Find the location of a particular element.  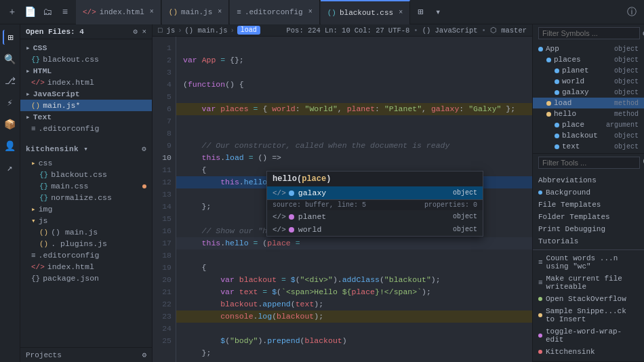

tool-dot-stackoverflow is located at coordinates (540, 299).